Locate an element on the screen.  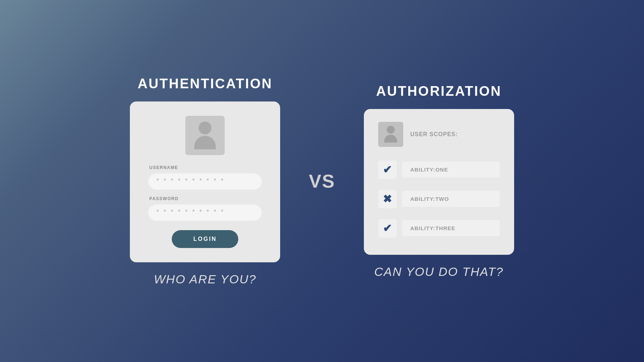
ability-three-row: ✔ ABILITY:THREE is located at coordinates (439, 228).